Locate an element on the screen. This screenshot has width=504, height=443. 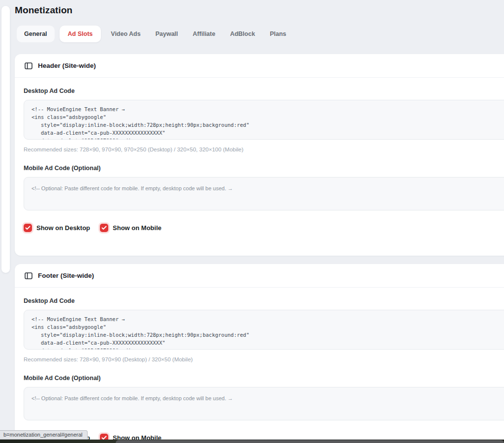
show-on-desktop-label: Show on Desktop is located at coordinates (63, 228).